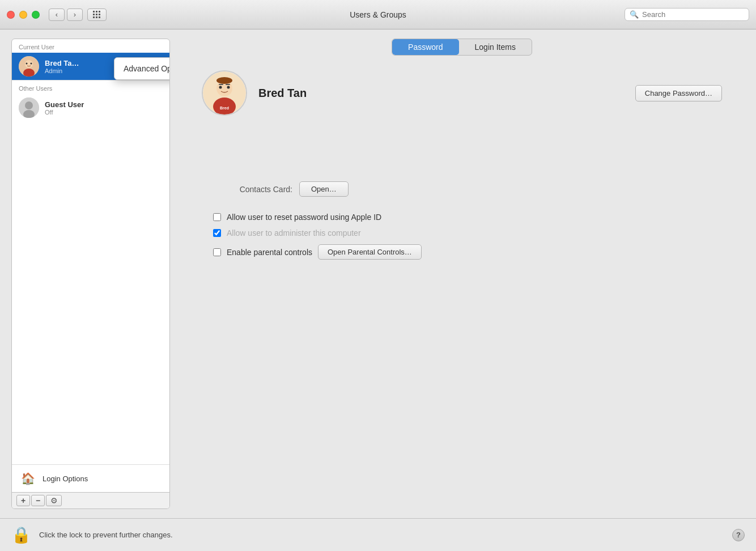 The width and height of the screenshot is (756, 551). I want to click on open-contacts-card-button: Open…, so click(324, 189).